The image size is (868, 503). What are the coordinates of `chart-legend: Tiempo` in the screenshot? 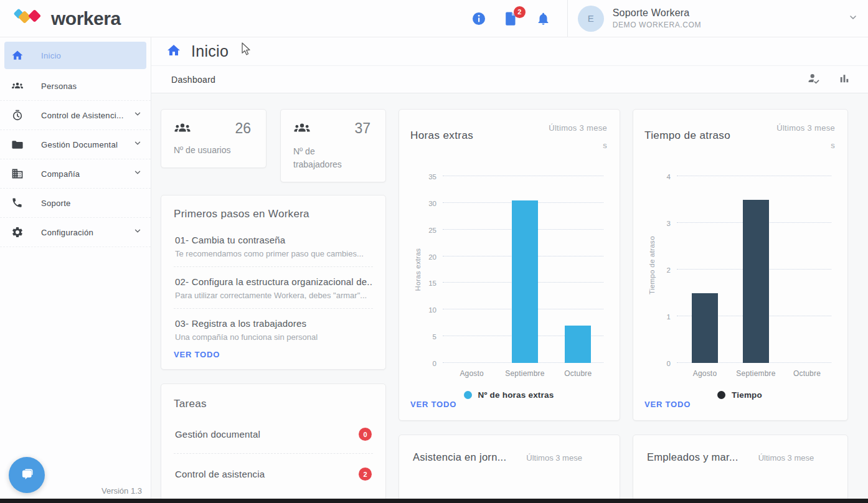 It's located at (740, 395).